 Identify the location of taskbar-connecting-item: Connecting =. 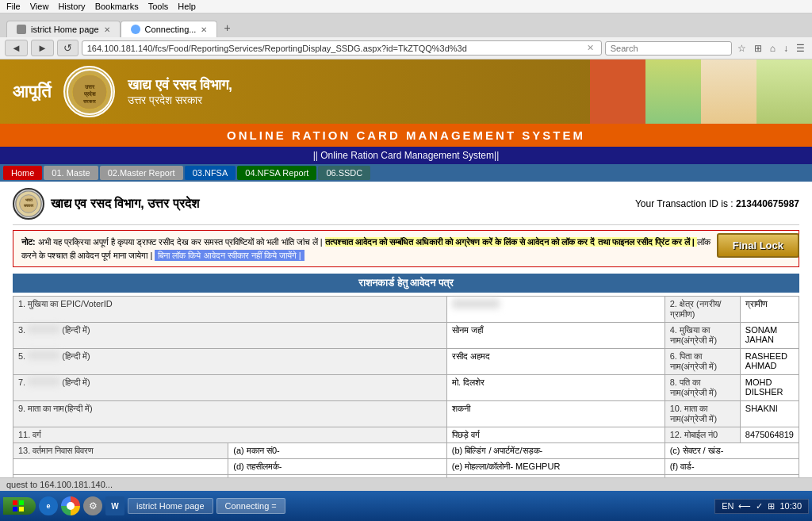
(251, 506).